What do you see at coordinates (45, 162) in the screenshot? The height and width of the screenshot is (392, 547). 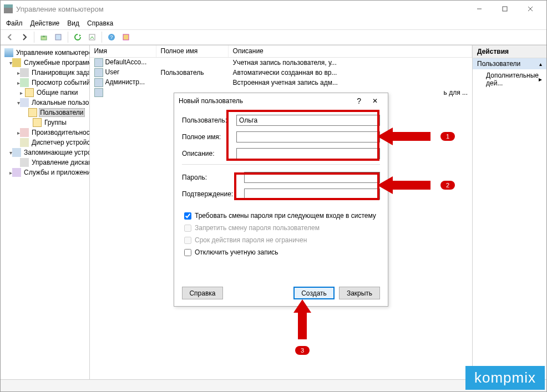 I see `tree-disk-mgmt: ▸Управление дисками` at bounding box center [45, 162].